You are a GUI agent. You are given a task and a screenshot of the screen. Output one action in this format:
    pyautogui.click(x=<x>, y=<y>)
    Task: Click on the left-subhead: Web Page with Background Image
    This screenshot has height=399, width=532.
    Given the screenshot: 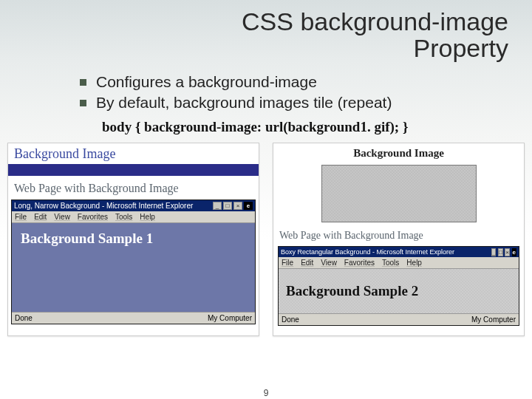 What is the action you would take?
    pyautogui.click(x=133, y=188)
    